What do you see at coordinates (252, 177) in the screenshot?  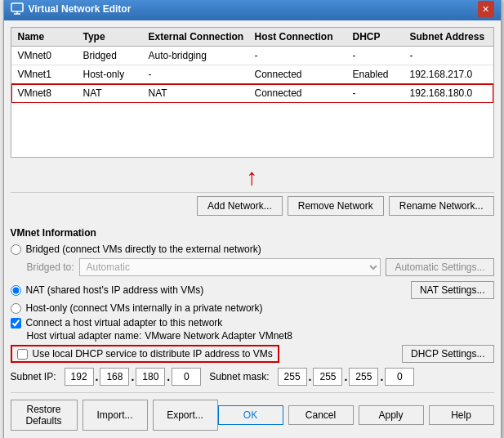 I see `arrow-indicator: ↑` at bounding box center [252, 177].